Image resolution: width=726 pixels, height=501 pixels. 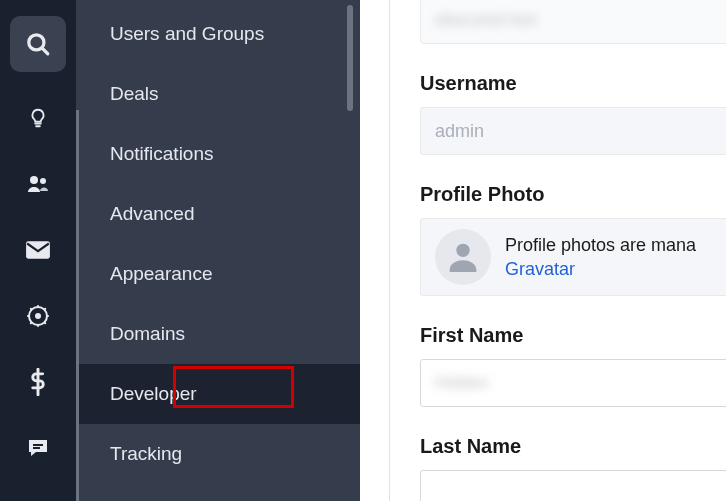 What do you see at coordinates (600, 258) in the screenshot?
I see `profile-photo-text: Profile photos are mana Gravatar` at bounding box center [600, 258].